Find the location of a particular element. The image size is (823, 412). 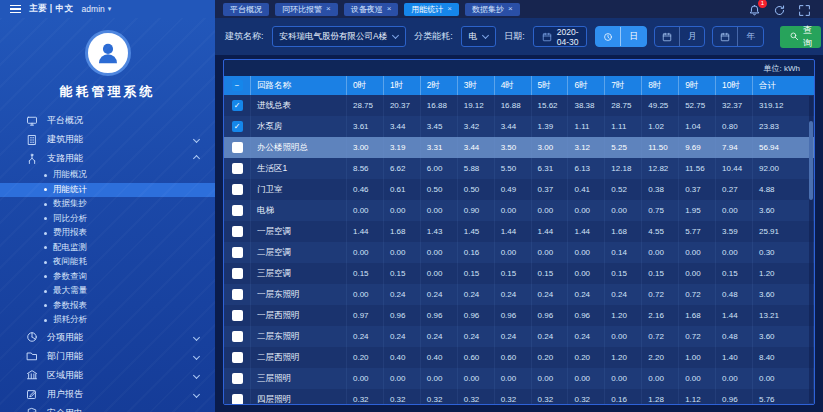

sidebar-item-部门用能: 部门用能 is located at coordinates (108, 356).